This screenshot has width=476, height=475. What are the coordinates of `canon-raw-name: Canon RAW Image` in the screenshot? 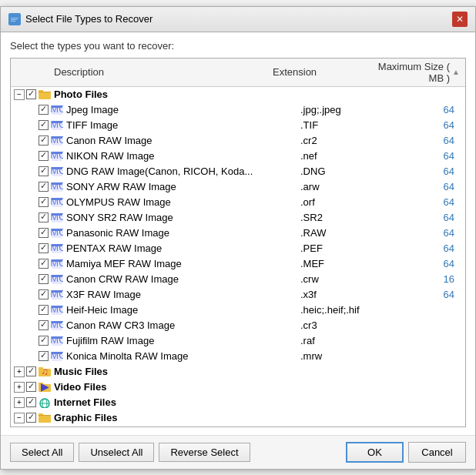 It's located at (183, 140).